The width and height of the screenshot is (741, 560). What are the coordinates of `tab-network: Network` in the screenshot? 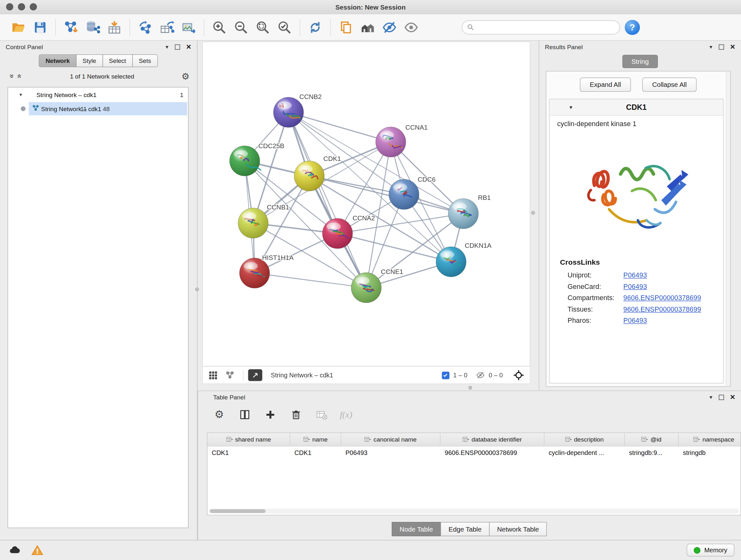 It's located at (58, 61).